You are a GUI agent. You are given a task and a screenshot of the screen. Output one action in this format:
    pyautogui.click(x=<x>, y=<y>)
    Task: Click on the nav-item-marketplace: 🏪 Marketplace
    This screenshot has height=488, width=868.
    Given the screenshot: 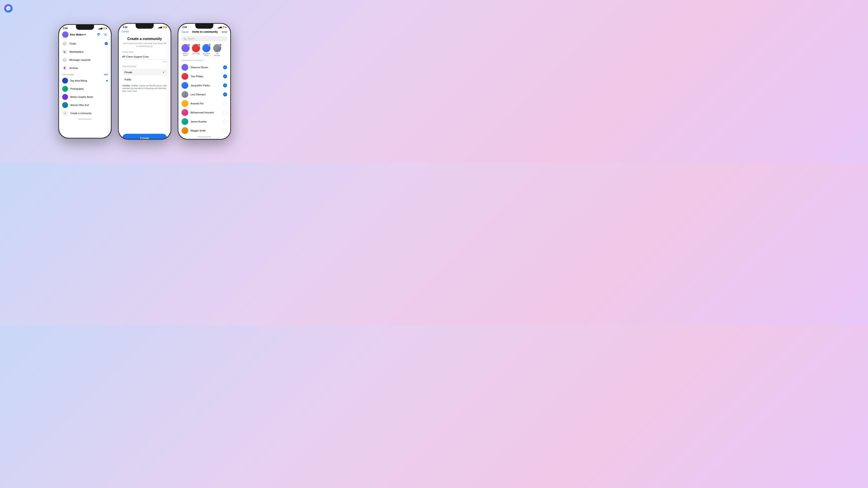 What is the action you would take?
    pyautogui.click(x=85, y=52)
    